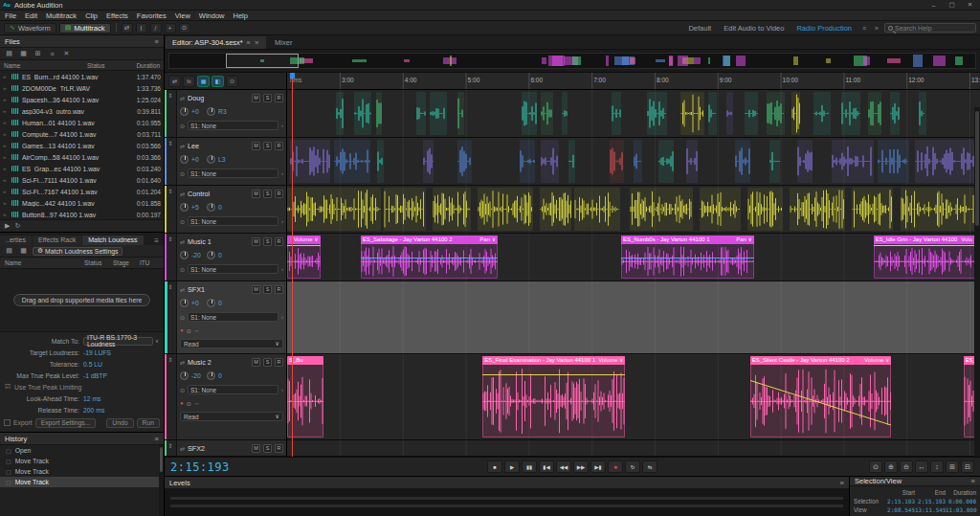 The image size is (980, 516). Describe the element at coordinates (745, 239) in the screenshot. I see `clip-envelope-selector: Pan ∨` at that location.